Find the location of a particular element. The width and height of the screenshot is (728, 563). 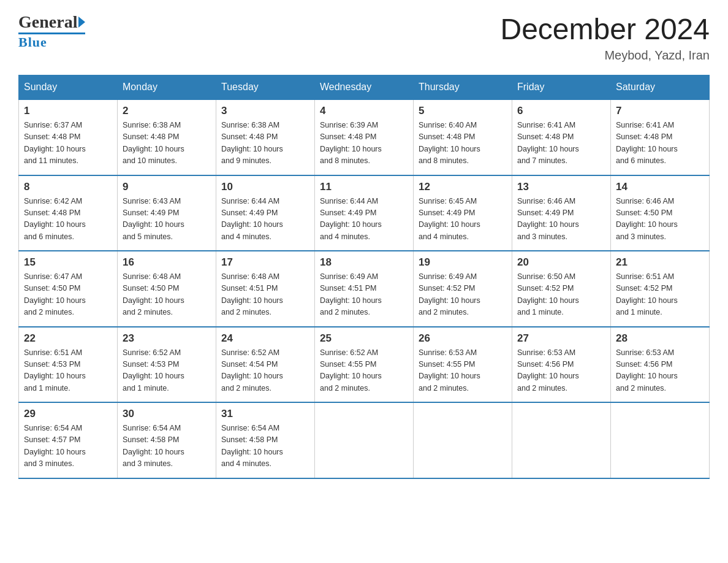

calendar-cell: 21 Sunrise: 6:51 AM Sunset: 4:52 PM Dayl… is located at coordinates (661, 289).